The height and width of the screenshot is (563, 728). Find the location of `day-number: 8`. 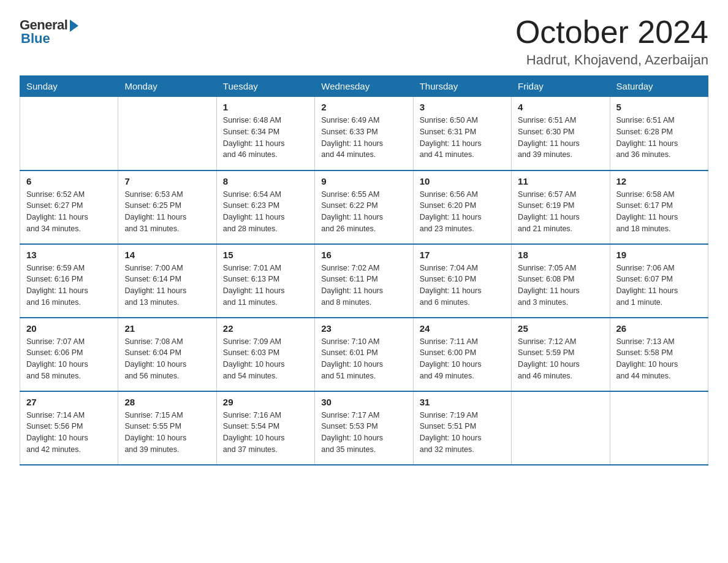

day-number: 8 is located at coordinates (266, 182).